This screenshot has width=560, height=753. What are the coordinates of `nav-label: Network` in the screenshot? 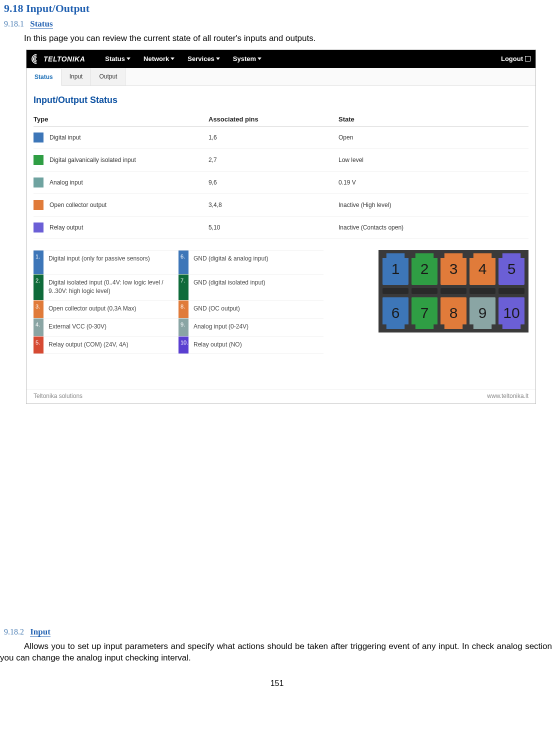 It's located at (156, 59).